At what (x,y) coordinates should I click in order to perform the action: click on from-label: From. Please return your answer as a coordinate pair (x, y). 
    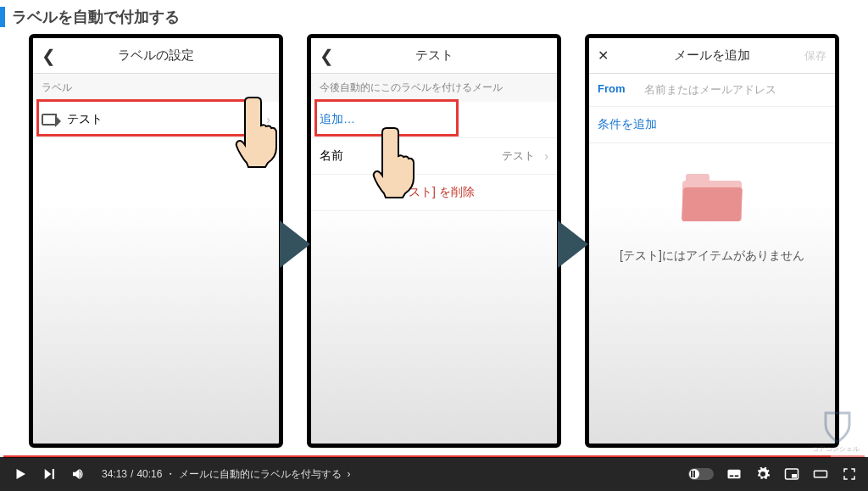
    Looking at the image, I should click on (620, 90).